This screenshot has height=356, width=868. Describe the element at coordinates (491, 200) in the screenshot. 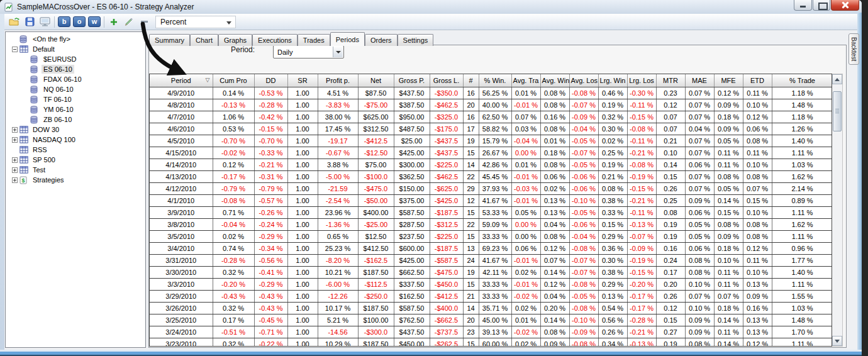

I see `table-row: 4/1/2010-0.08 %-0.57 %1.00-2.54 %-$50.00…` at that location.